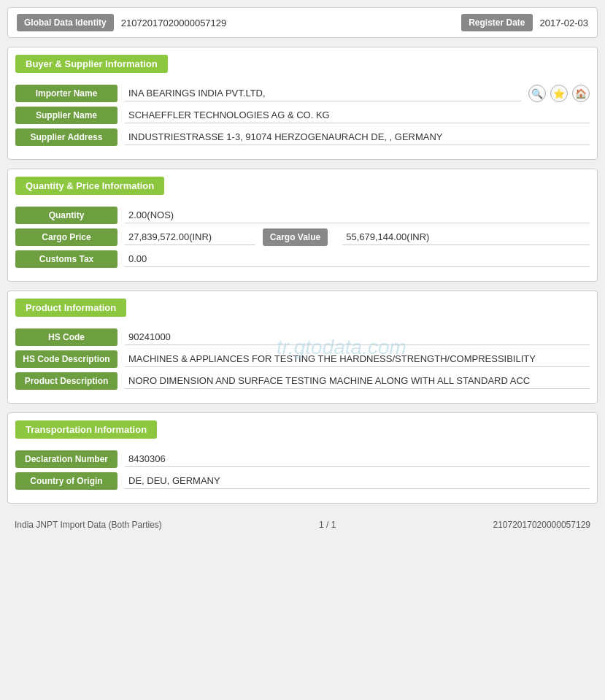  I want to click on supplier-address-row: Supplier Address INDUSTRIESTRASSE 1-3, 9…, so click(302, 137).